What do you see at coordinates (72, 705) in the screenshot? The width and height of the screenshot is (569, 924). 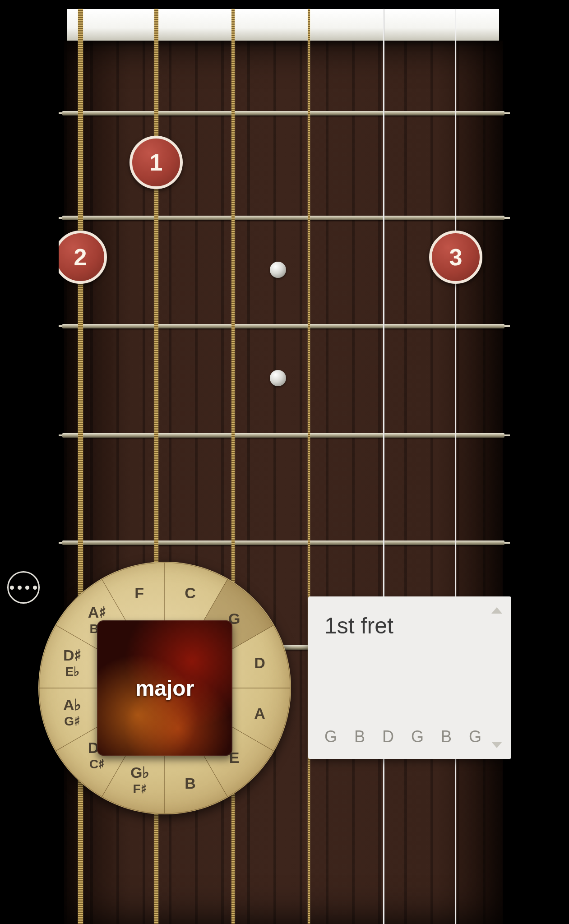 I see `svg-text: A♭` at bounding box center [72, 705].